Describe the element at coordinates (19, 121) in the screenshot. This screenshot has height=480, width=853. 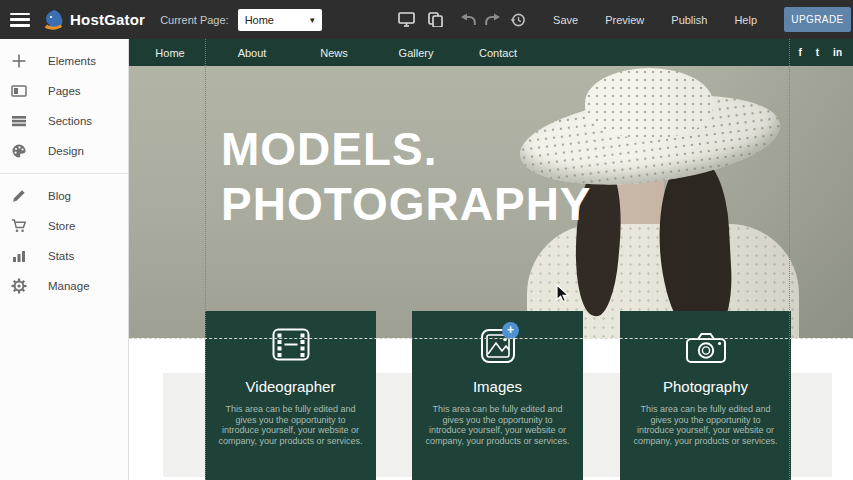
I see `sections-icon` at that location.